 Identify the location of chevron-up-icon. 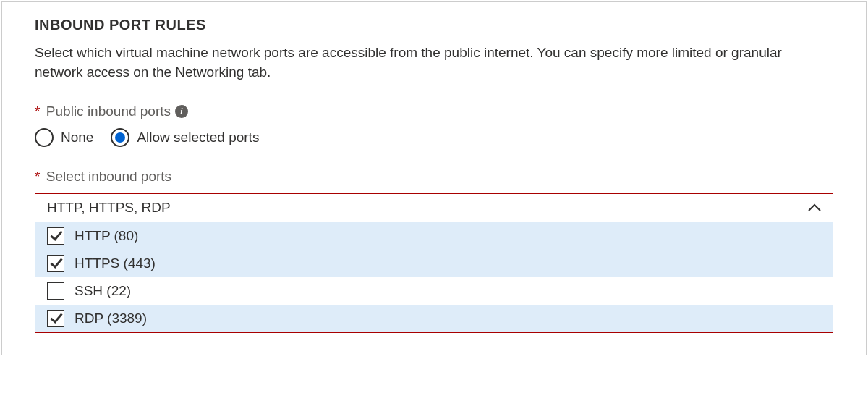
(814, 208).